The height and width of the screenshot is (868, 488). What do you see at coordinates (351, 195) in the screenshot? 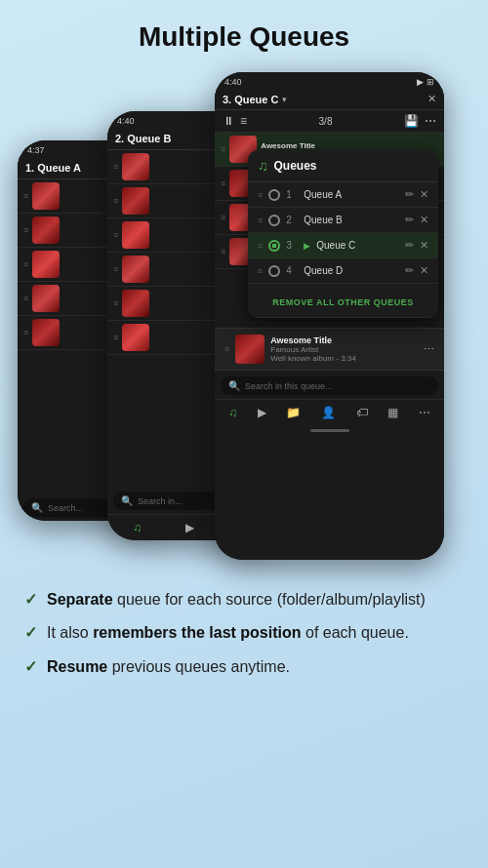
I see `queue-label-a: Queue A` at bounding box center [351, 195].